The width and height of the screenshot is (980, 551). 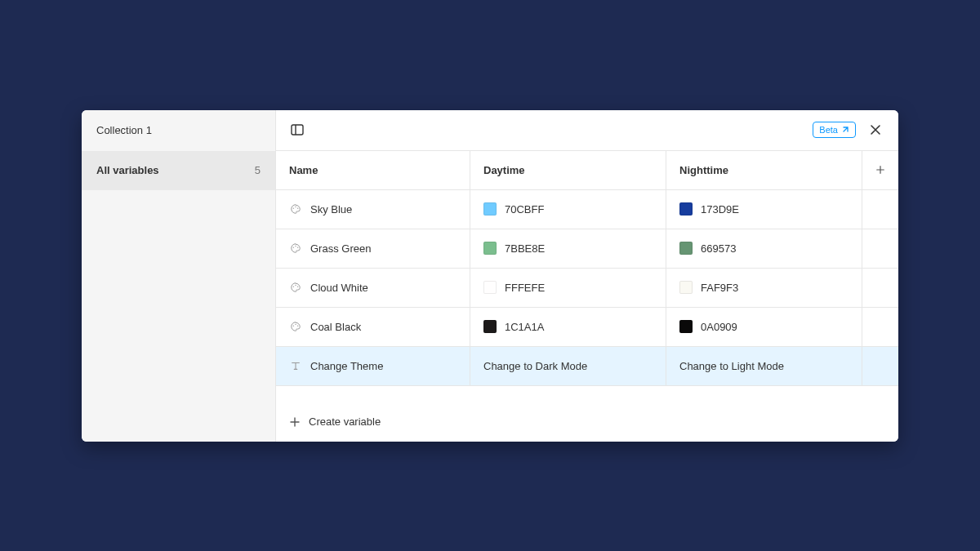 I want to click on color-hex: FFFEFE, so click(x=524, y=287).